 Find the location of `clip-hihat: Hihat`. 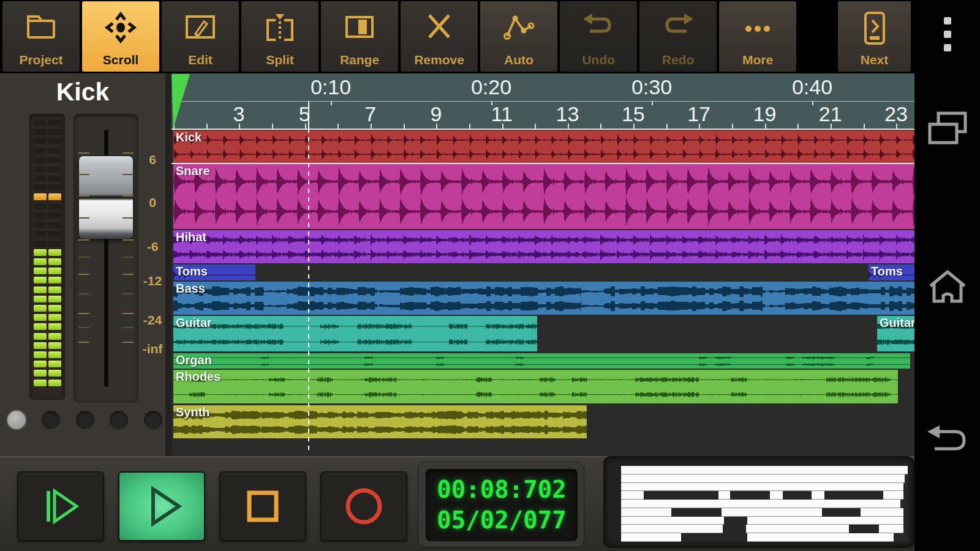

clip-hihat: Hihat is located at coordinates (544, 247).